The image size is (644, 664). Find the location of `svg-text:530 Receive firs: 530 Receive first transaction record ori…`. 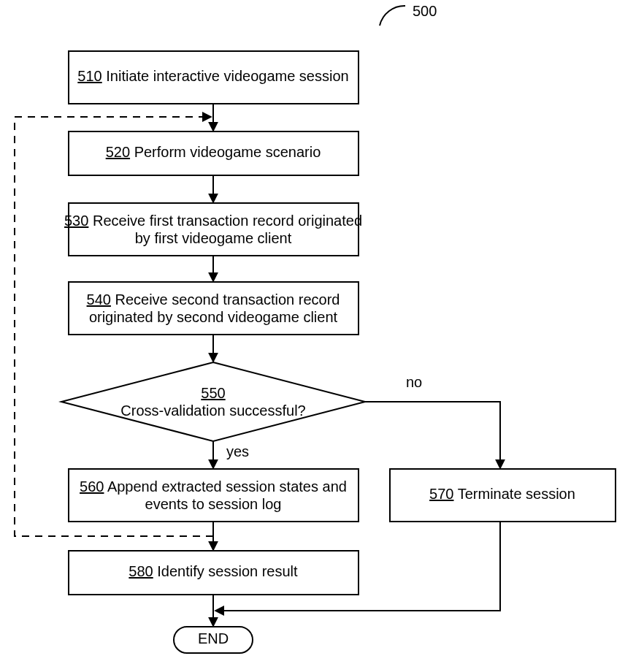

svg-text:530 Receive firs: 530 Receive first transaction record ori… is located at coordinates (213, 221).